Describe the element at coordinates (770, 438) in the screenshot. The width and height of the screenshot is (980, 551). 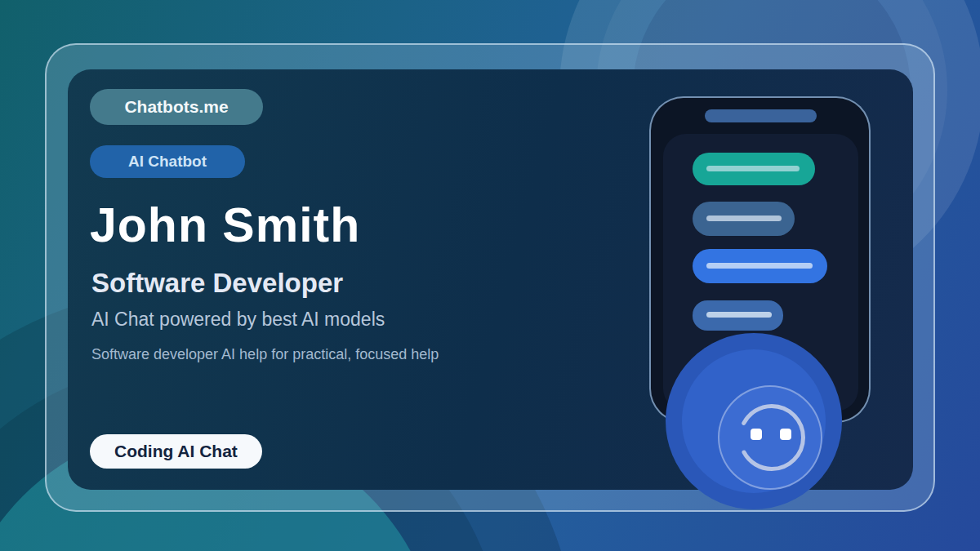
I see `avatar-face-circle` at that location.